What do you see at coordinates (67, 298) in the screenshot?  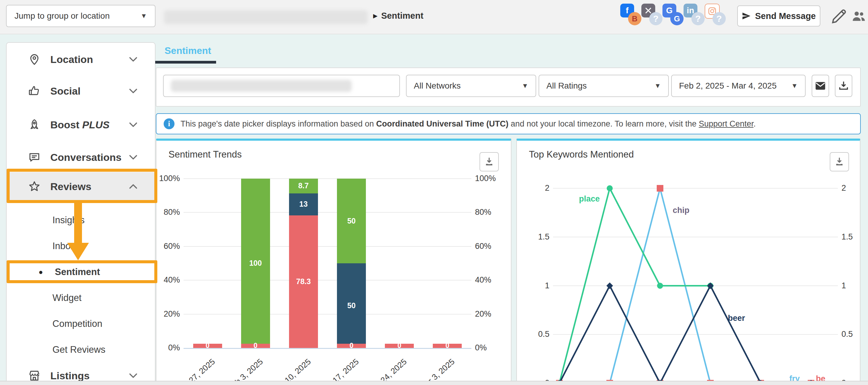 I see `sidebar-subitem-label: Widget` at bounding box center [67, 298].